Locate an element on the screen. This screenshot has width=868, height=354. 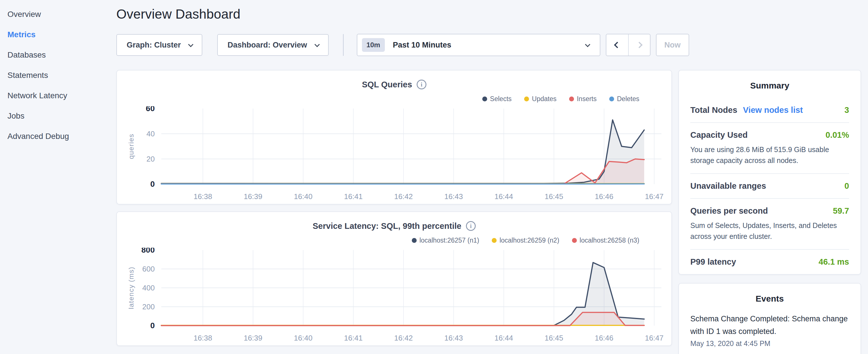
legend-item: Updates is located at coordinates (540, 99).